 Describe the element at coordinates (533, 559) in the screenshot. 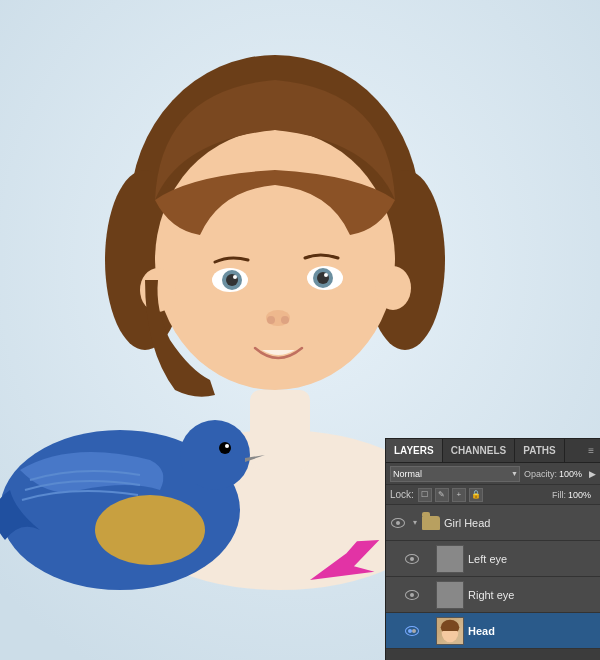

I see `layer-name-left-eye: Left eye` at that location.